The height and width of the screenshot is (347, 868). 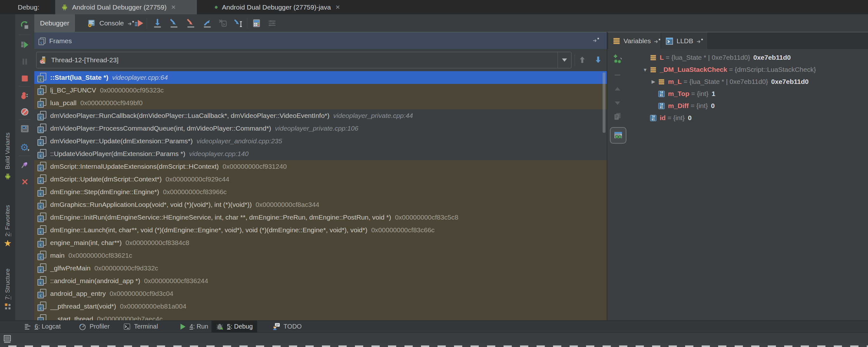 What do you see at coordinates (653, 119) in the screenshot?
I see `svg-text: 01` at bounding box center [653, 119].